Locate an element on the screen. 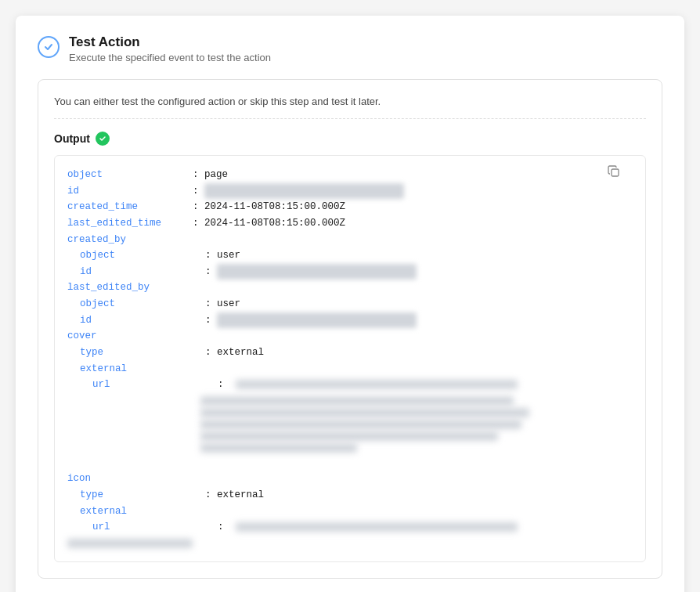  output-label: Output is located at coordinates (350, 139).